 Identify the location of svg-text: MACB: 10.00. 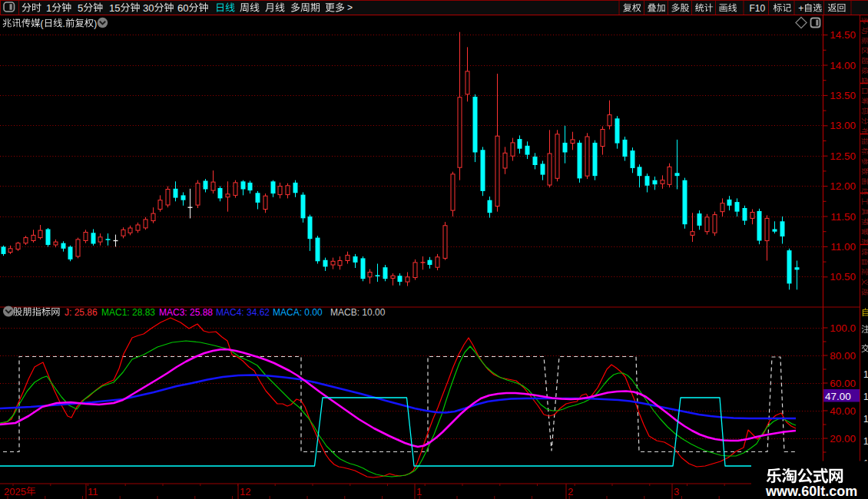
(358, 312).